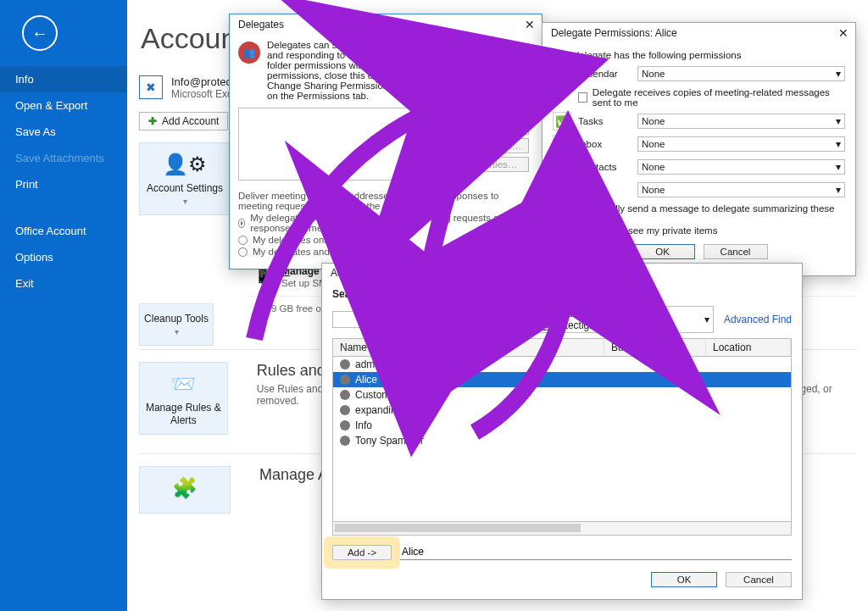 The height and width of the screenshot is (611, 868). I want to click on advanced-find-link: Advanced Find, so click(758, 319).